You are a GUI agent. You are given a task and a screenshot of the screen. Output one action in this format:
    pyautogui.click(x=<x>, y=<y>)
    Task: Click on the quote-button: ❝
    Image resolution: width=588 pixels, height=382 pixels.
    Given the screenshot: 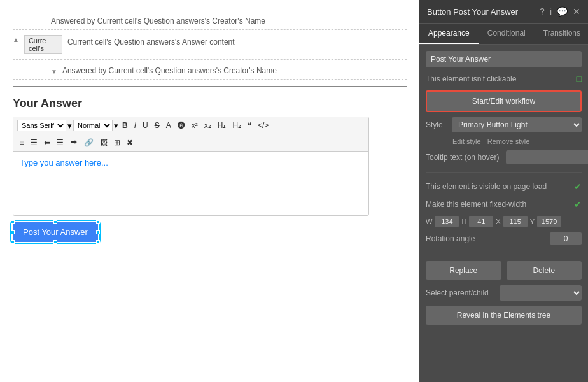 What is the action you would take?
    pyautogui.click(x=249, y=125)
    